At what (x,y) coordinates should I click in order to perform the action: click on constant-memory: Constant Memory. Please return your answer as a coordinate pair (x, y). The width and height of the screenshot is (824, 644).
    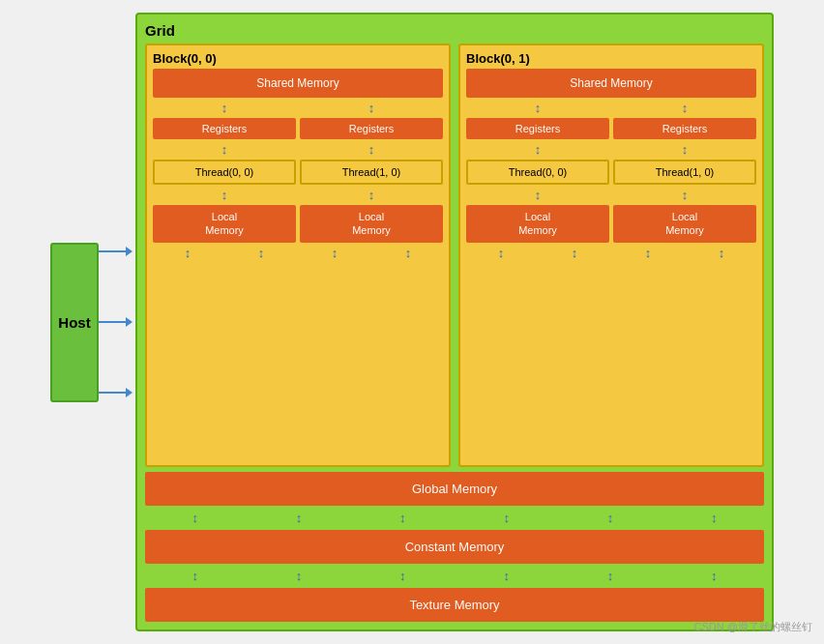
    Looking at the image, I should click on (455, 547).